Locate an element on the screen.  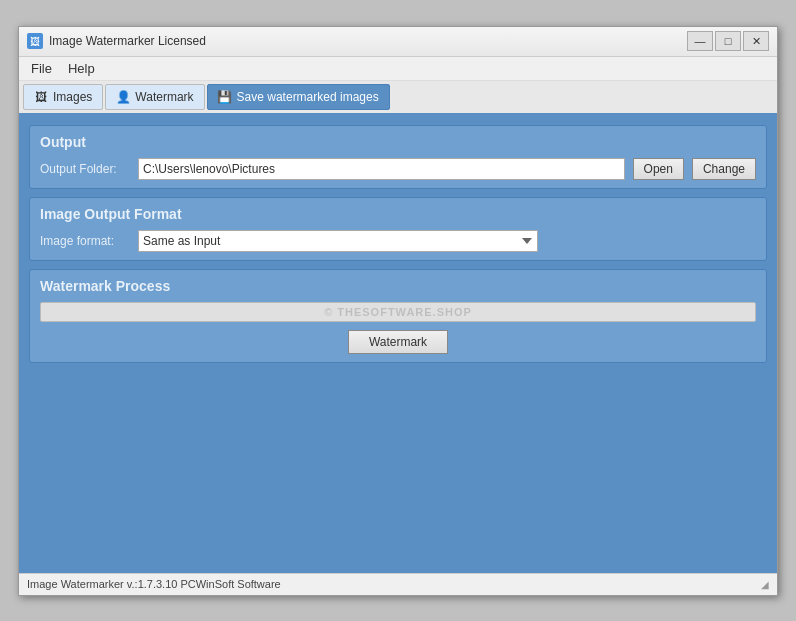
menu-file: File is located at coordinates (42, 68).